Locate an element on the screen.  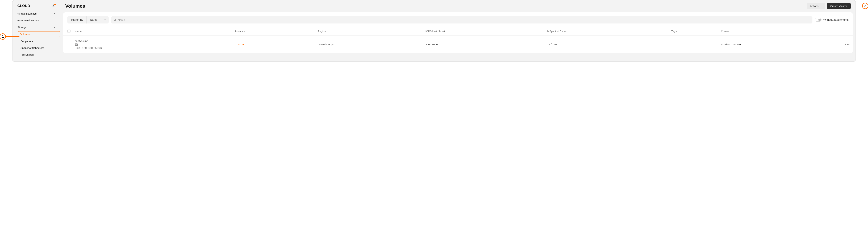
instance-link: 10-11-110 is located at coordinates (241, 45).